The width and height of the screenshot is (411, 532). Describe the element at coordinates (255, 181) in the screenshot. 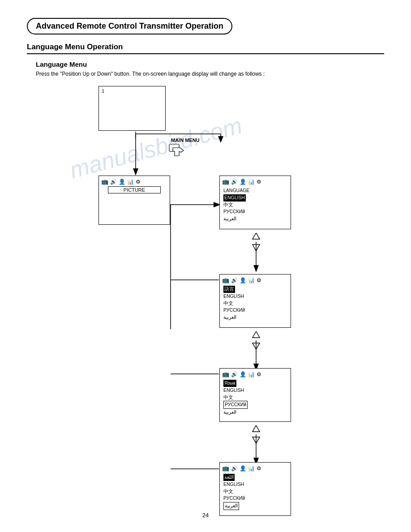

I see `lang1-icons: 📺 🔊 👤 📊 ⚙` at that location.